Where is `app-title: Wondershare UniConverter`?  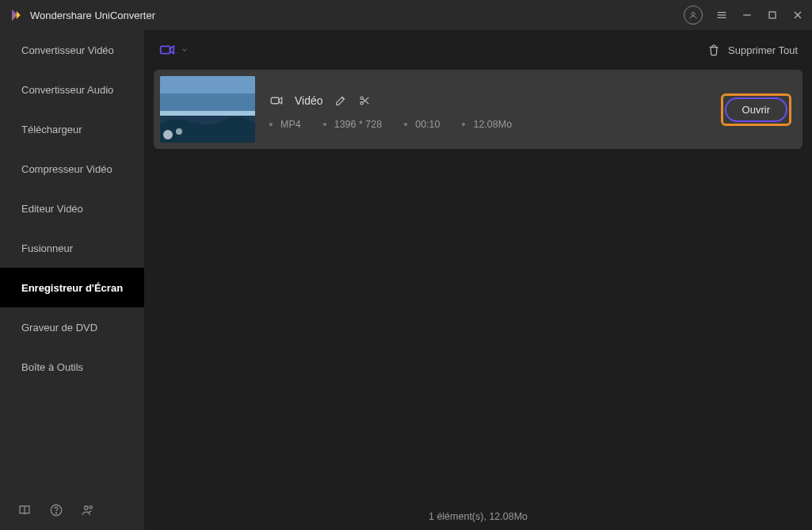 app-title: Wondershare UniConverter is located at coordinates (93, 16).